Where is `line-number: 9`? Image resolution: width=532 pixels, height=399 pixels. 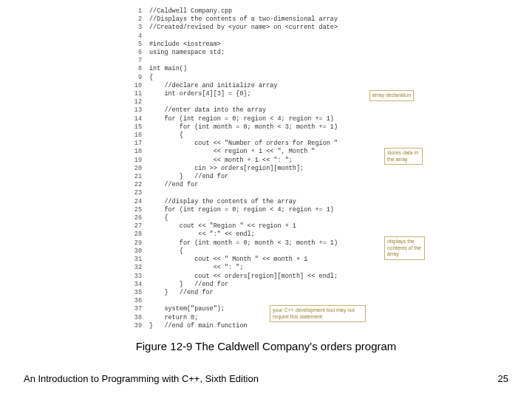
line-number: 9 is located at coordinates (134, 78).